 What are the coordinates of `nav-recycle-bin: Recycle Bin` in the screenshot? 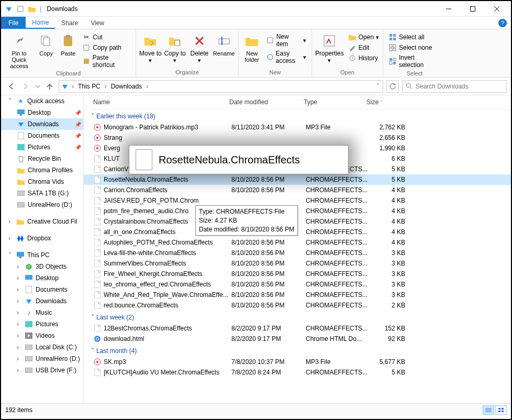 It's located at (42, 159).